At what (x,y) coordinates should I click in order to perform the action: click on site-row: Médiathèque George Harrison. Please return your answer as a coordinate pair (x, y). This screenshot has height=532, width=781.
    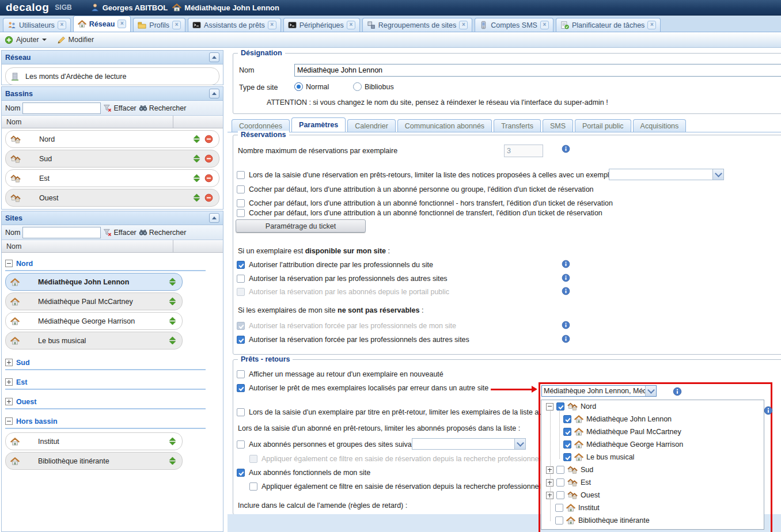
    Looking at the image, I should click on (94, 321).